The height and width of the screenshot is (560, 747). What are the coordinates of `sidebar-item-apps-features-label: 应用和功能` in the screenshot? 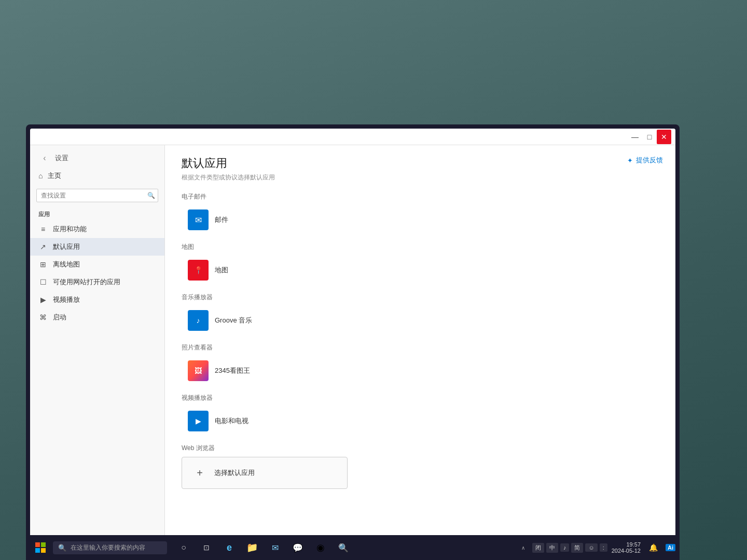 It's located at (70, 229).